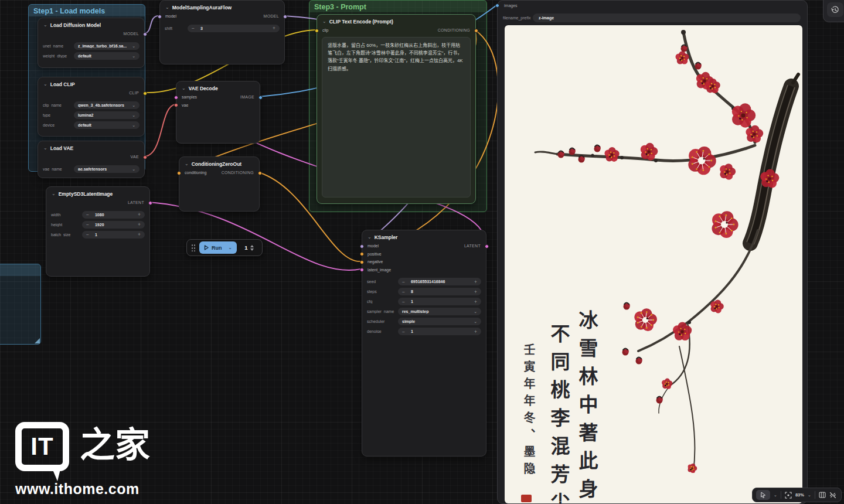 The height and width of the screenshot is (504, 844). Describe the element at coordinates (788, 495) in the screenshot. I see `fit-view-button` at that location.